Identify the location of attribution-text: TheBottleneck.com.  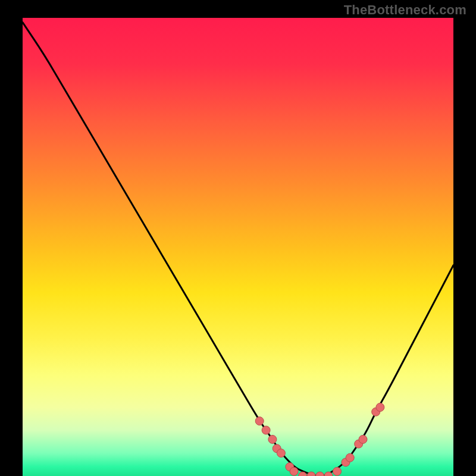
(405, 10).